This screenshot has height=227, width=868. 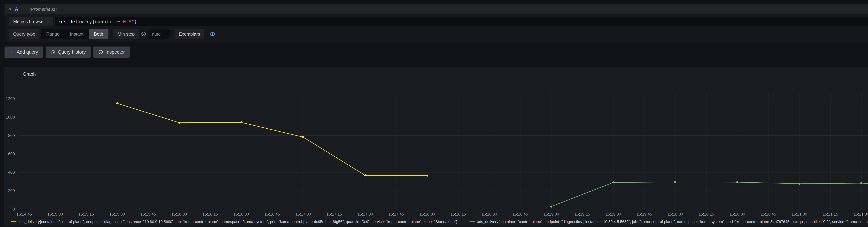 What do you see at coordinates (737, 214) in the screenshot?
I see `svg-text: 15:20:30` at bounding box center [737, 214].